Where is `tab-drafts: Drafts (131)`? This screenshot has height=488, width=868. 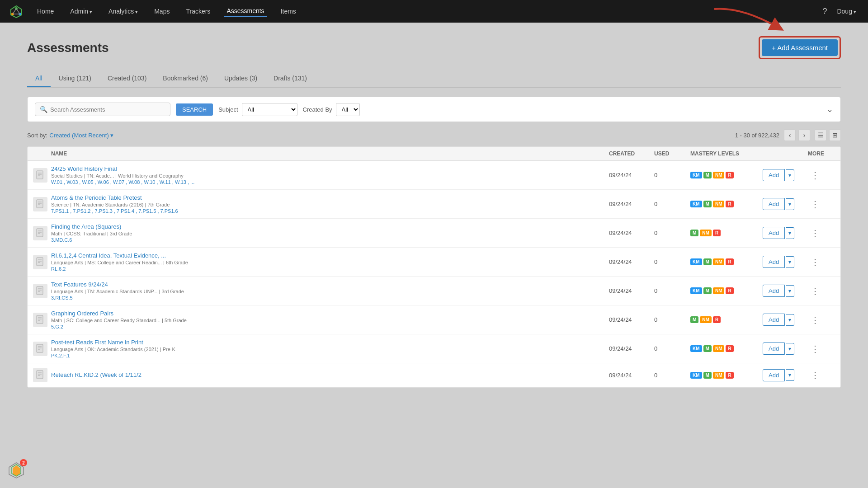
tab-drafts: Drafts (131) is located at coordinates (290, 79).